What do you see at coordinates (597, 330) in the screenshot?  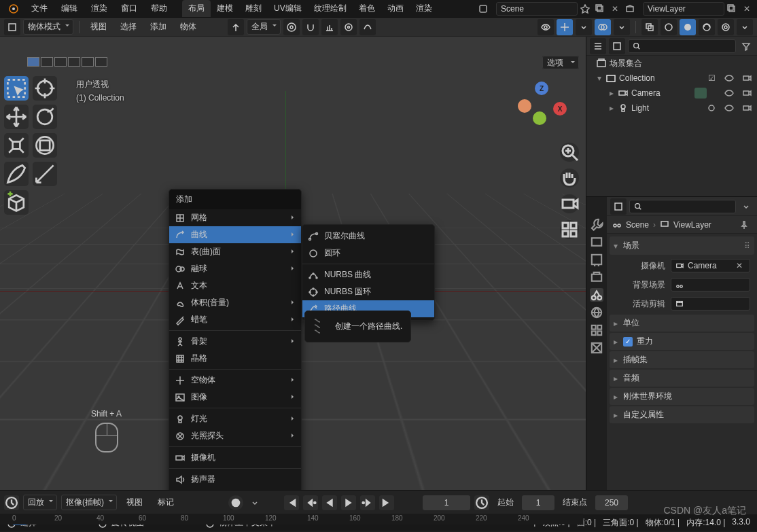 I see `ptab-collection` at bounding box center [597, 330].